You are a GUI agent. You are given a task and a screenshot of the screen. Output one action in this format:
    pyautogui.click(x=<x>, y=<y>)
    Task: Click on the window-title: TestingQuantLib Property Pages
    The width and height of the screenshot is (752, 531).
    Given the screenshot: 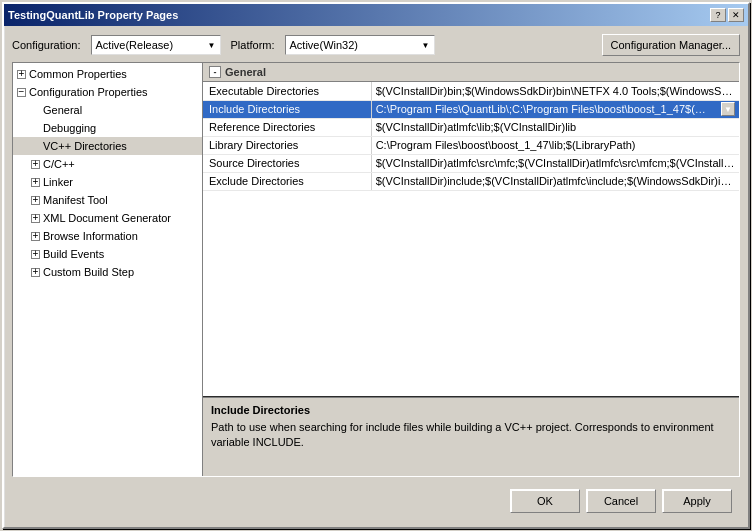 What is the action you would take?
    pyautogui.click(x=93, y=15)
    